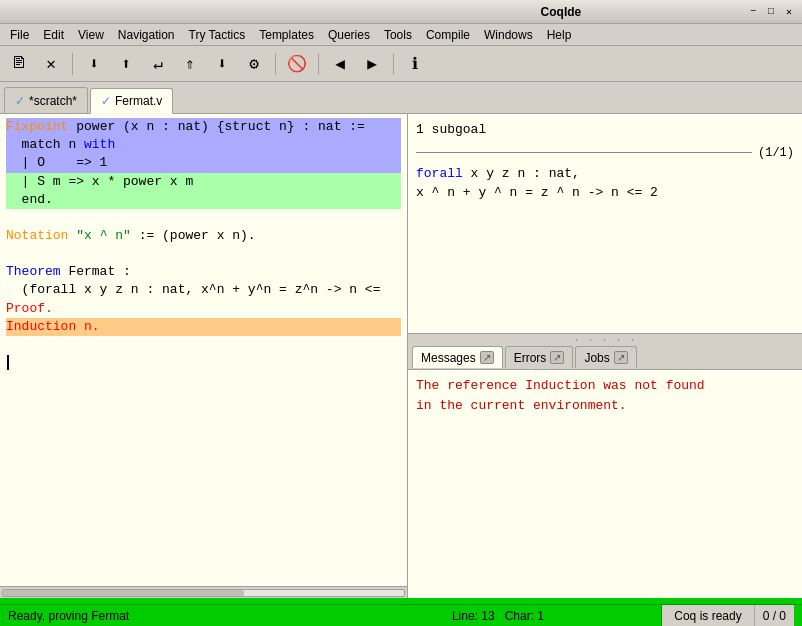  Describe the element at coordinates (204, 363) in the screenshot. I see `cursor-line` at that location.